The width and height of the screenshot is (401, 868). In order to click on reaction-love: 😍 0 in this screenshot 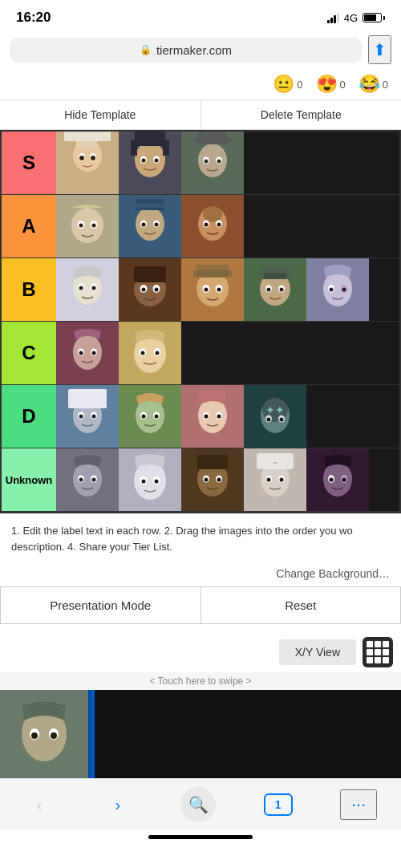, I will do `click(330, 84)`.